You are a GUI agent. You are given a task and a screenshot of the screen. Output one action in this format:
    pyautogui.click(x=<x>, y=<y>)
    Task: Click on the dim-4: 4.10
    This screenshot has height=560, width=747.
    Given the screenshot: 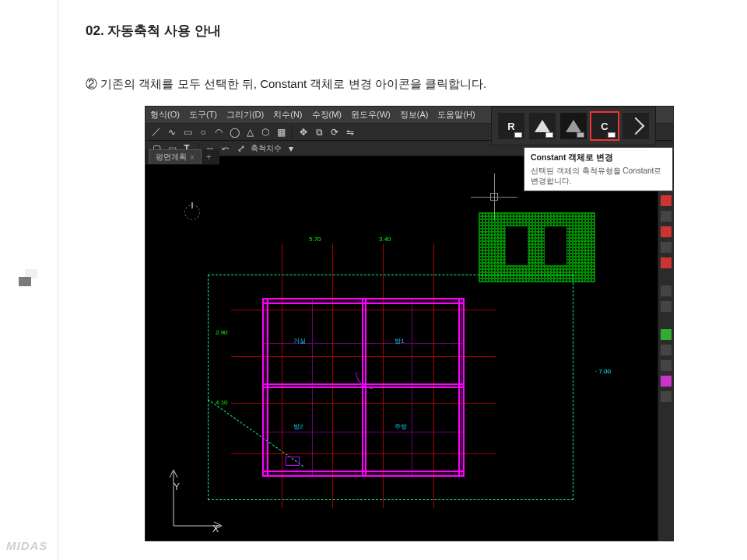 What is the action you would take?
    pyautogui.click(x=222, y=403)
    